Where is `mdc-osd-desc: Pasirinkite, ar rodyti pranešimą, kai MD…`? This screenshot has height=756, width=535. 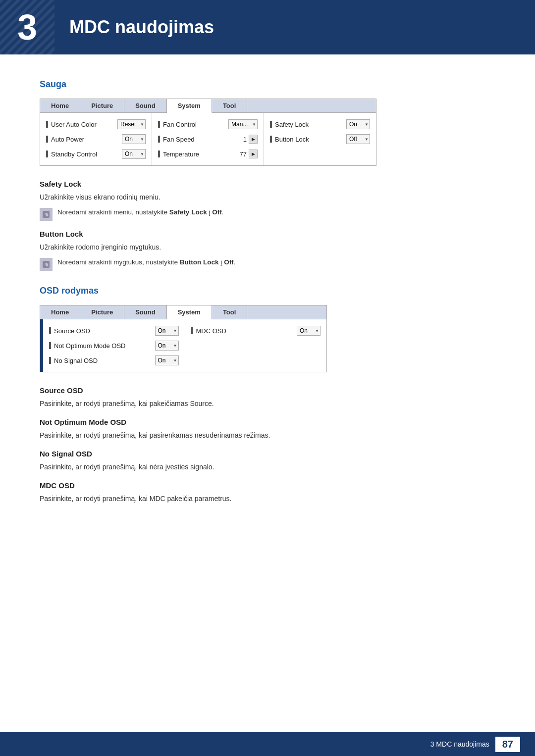 mdc-osd-desc: Pasirinkite, ar rodyti pranešimą, kai MD… is located at coordinates (268, 499).